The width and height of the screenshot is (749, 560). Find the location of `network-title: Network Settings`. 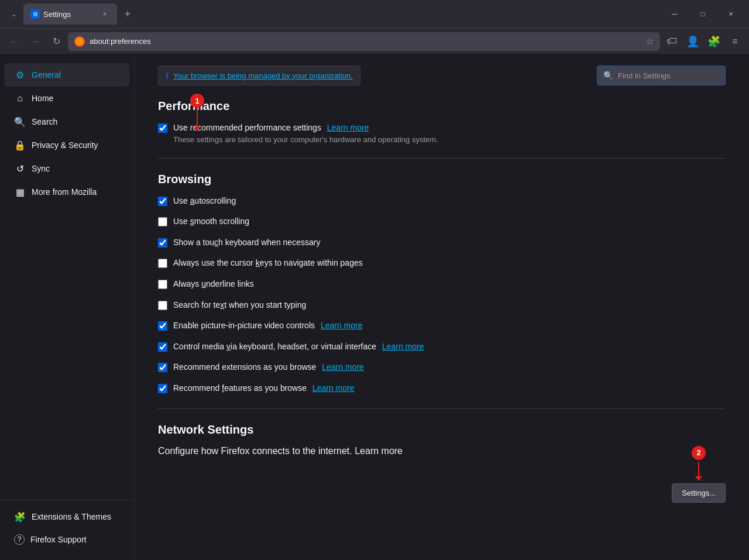

network-title: Network Settings is located at coordinates (442, 430).